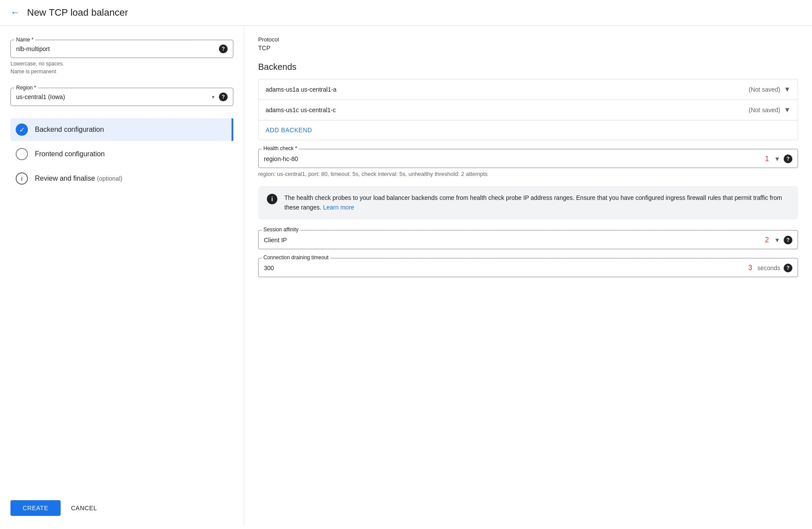 The image size is (812, 529). I want to click on step-backend-icon: ✓, so click(22, 130).